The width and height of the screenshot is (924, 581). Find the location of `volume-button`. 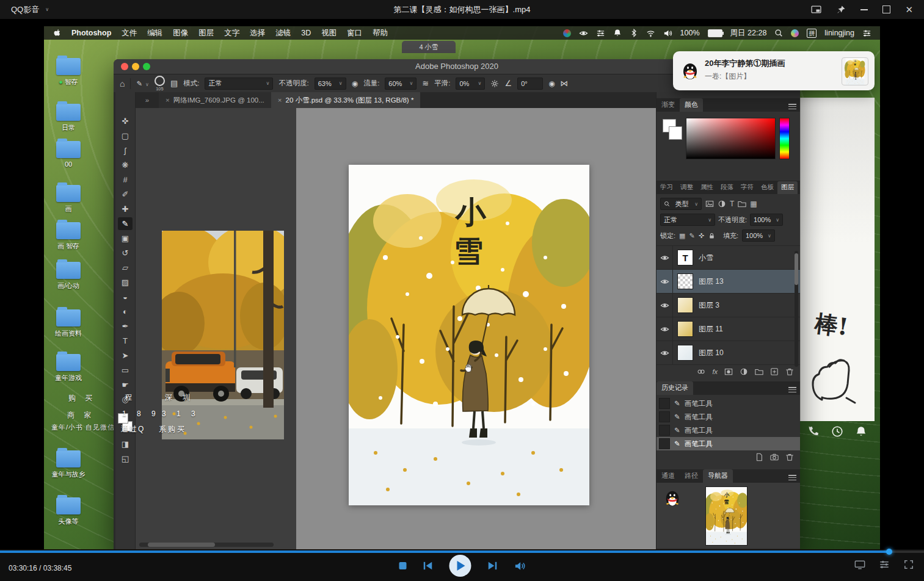

volume-button is located at coordinates (519, 566).